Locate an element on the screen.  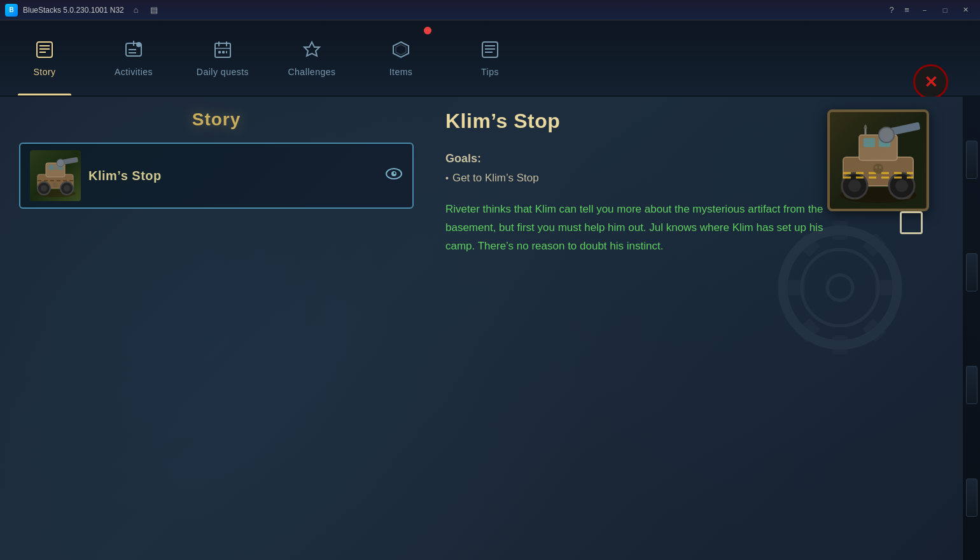
activities-icon is located at coordinates (134, 51).